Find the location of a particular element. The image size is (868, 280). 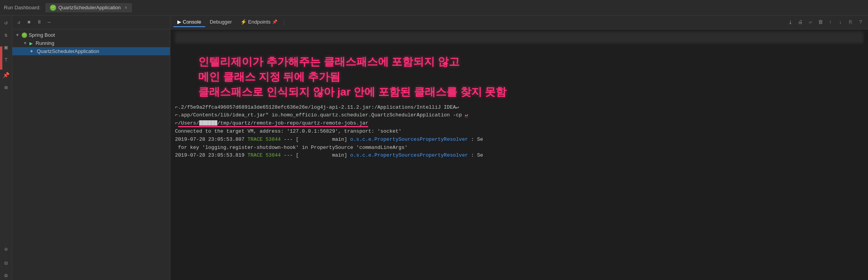

console-tab-label: Console is located at coordinates (192, 22).